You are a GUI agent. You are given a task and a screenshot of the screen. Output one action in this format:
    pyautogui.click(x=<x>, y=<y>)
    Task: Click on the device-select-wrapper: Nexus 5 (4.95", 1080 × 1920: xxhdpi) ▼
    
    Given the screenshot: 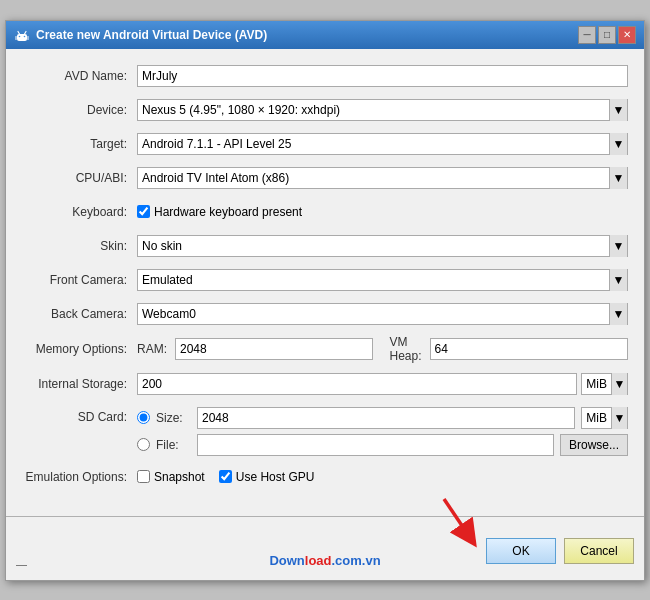 What is the action you would take?
    pyautogui.click(x=382, y=110)
    